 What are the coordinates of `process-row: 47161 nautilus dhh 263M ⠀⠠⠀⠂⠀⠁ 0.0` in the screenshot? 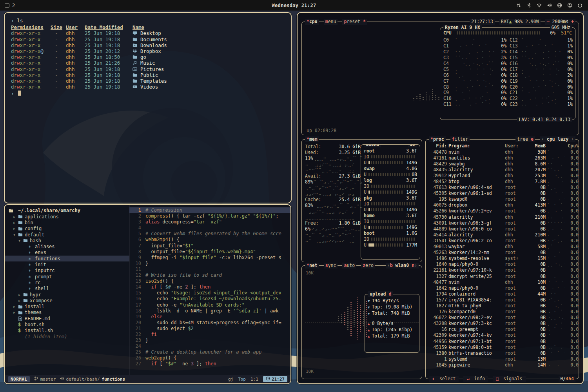 It's located at (502, 158).